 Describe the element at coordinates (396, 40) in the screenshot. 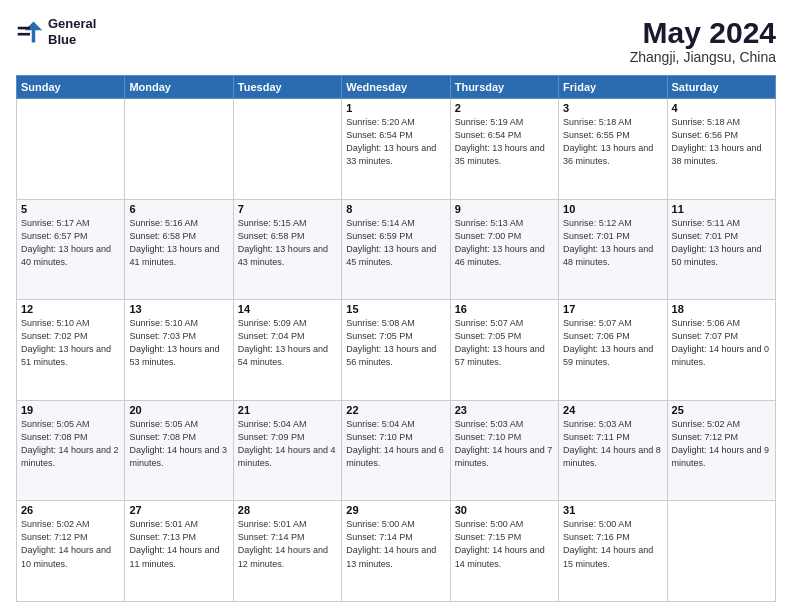

I see `header: General Blue May 2024 Zhangji, Jiangsu, …` at that location.